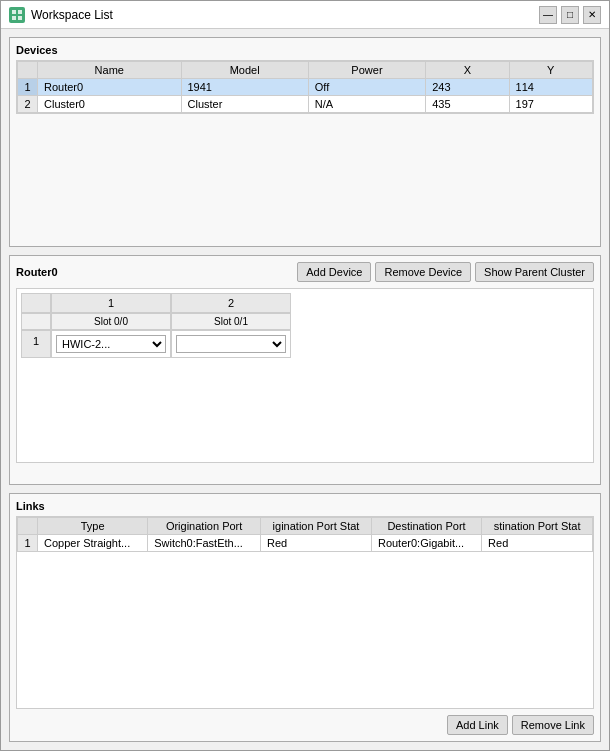 The height and width of the screenshot is (751, 610). I want to click on link-col-orig-stat: igination Port Stat, so click(316, 526).